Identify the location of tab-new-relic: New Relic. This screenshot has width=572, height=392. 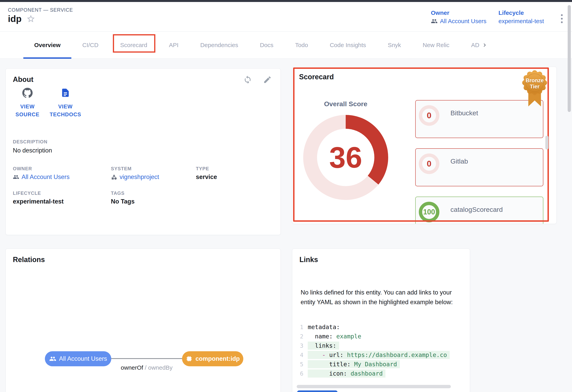
(436, 45).